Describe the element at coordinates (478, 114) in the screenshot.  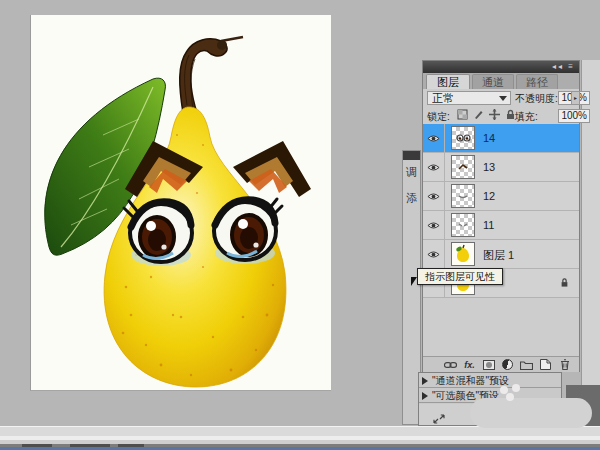
I see `lock-pixels-icon` at that location.